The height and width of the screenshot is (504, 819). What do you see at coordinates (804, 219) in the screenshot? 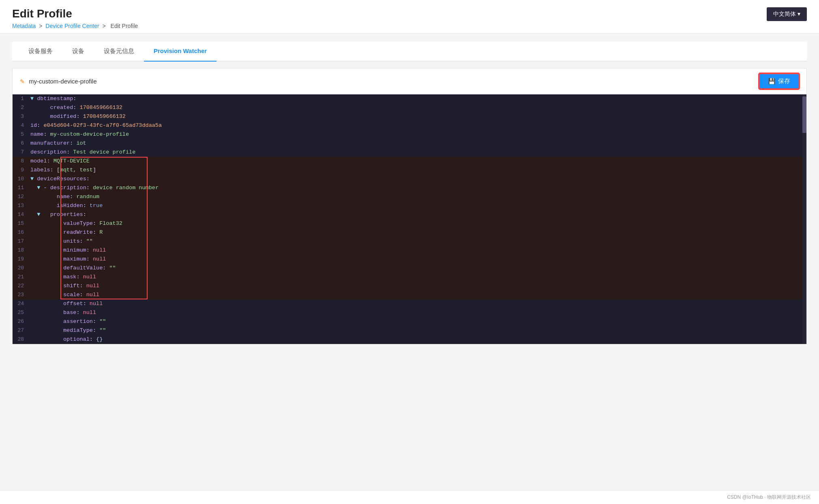
I see `scrollbar-track` at bounding box center [804, 219].